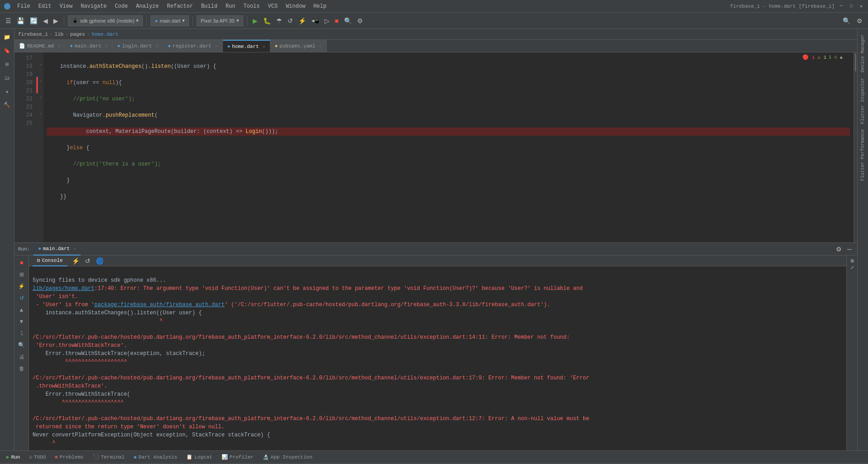 This screenshot has height=464, width=868. I want to click on debug-button: 🐛, so click(267, 21).